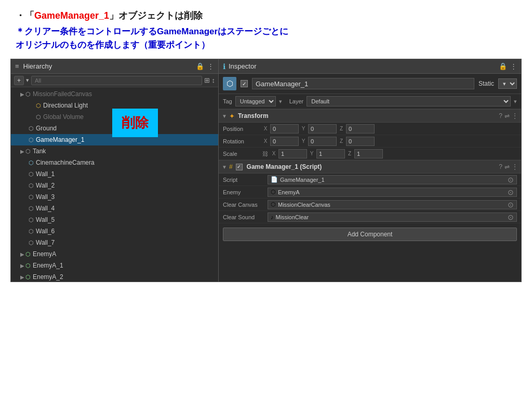  Describe the element at coordinates (370, 205) in the screenshot. I see `clear-canvas-field-row: Clear Canvas ⬡ MissionClearCanvas ⊙` at that location.